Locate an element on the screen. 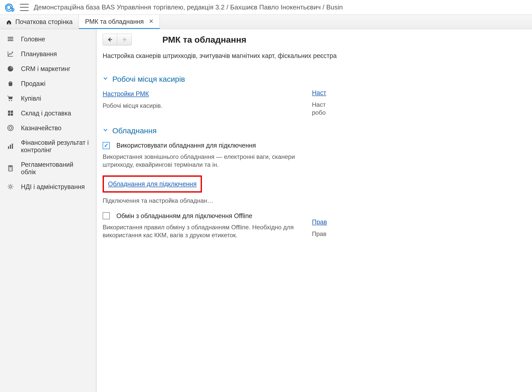 This screenshot has width=532, height=392. sidebar-item-admin: НДІ і адміністрування is located at coordinates (48, 187).